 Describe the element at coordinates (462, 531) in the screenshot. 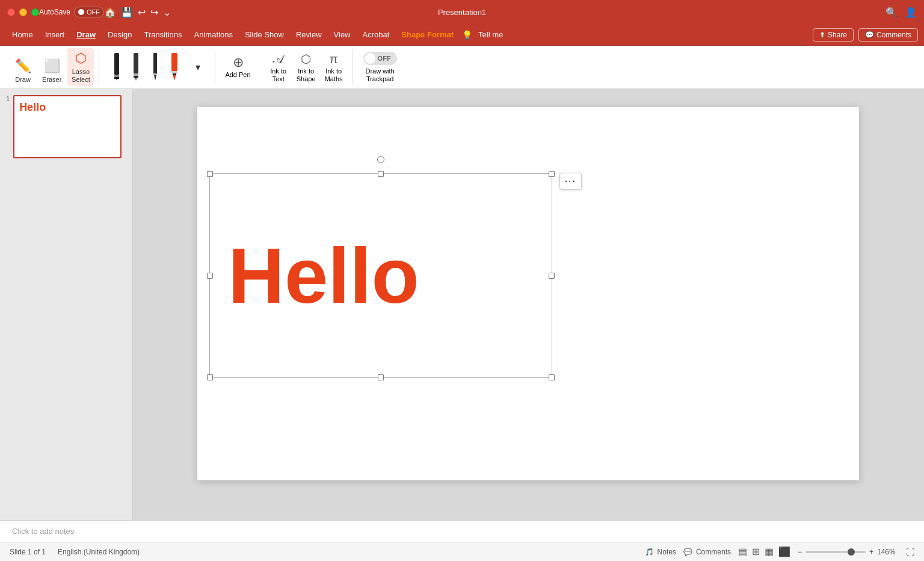

I see `notes-bar: Click to add notes` at that location.